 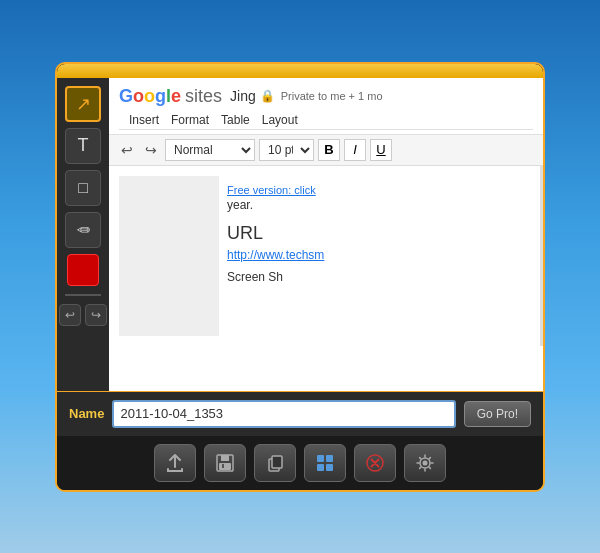 What do you see at coordinates (300, 414) in the screenshot?
I see `name-bar: Name Go Pro!` at bounding box center [300, 414].